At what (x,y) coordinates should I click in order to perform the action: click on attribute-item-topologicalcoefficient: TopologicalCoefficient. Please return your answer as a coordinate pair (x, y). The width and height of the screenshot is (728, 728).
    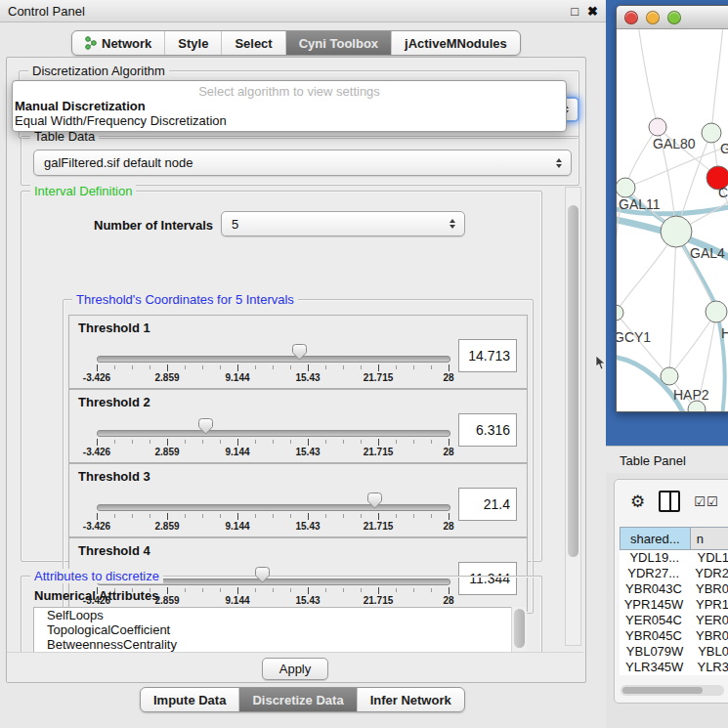
    Looking at the image, I should click on (274, 629).